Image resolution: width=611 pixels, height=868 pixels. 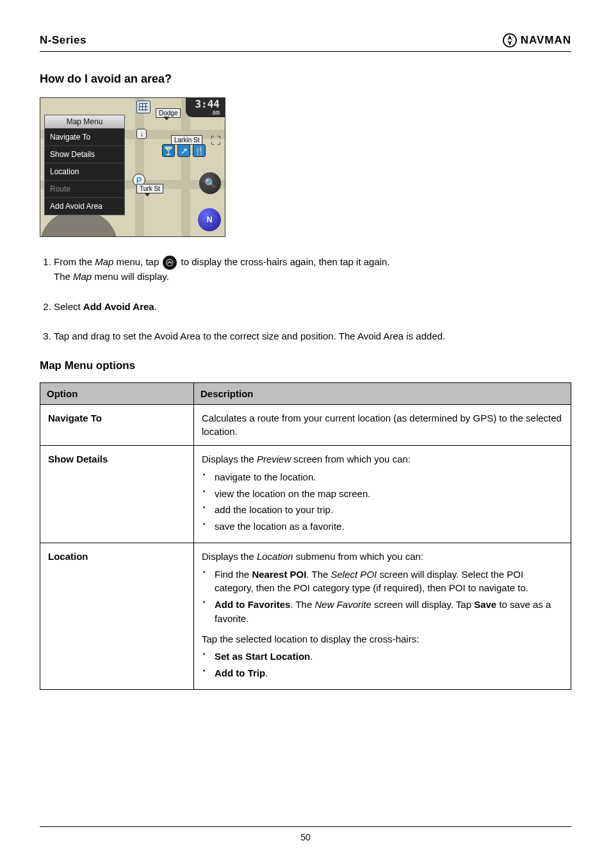 I want to click on section-title: How do I avoid an area?, so click(x=306, y=79).